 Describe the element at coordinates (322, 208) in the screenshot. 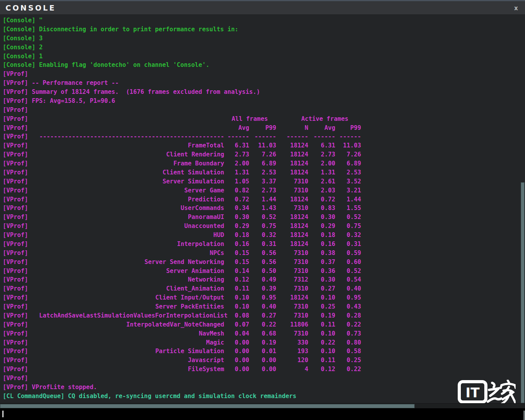

I see `row-value: 0.83` at that location.